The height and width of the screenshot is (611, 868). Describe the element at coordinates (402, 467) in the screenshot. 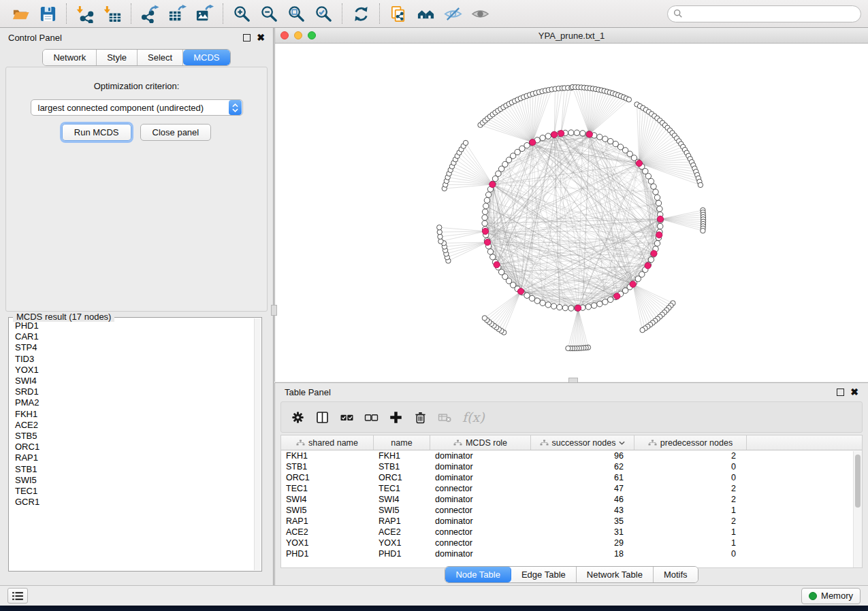

I see `table-cell-name: STB1` at that location.